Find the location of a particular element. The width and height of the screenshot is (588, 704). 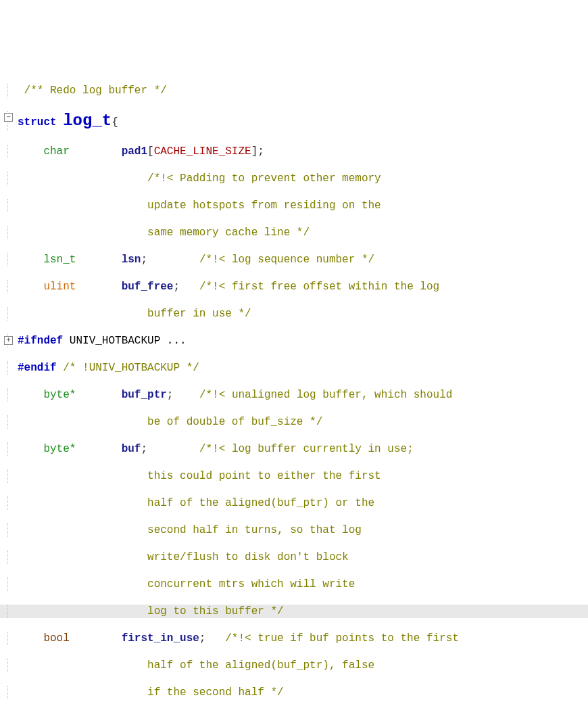

type: lsn_t is located at coordinates (59, 260).